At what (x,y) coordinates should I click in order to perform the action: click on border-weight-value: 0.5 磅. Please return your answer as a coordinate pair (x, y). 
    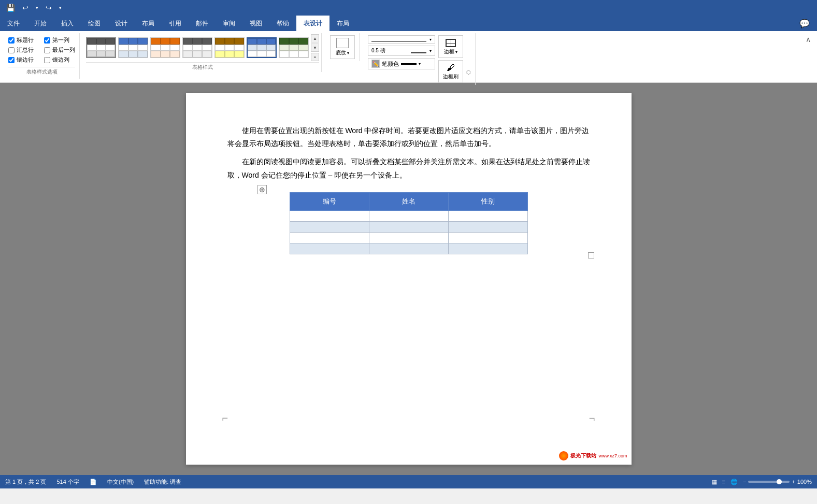
    Looking at the image, I should click on (390, 51).